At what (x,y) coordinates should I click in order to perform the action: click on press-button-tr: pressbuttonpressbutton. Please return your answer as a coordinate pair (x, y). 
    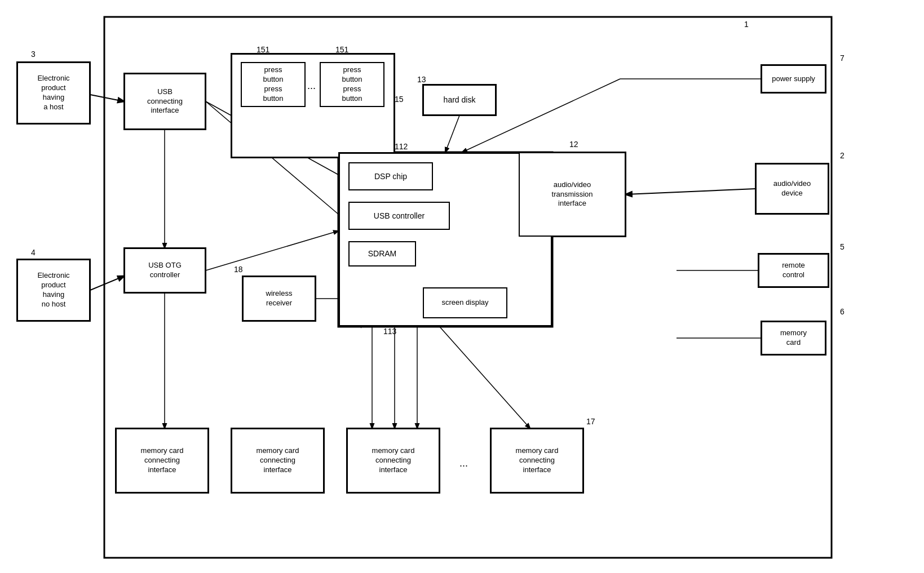
    Looking at the image, I should click on (352, 85).